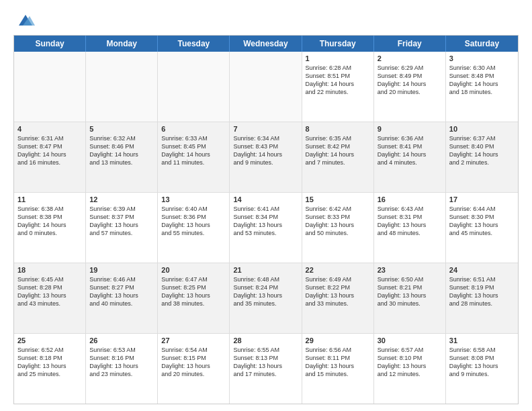  What do you see at coordinates (193, 340) in the screenshot?
I see `day-number: 27` at bounding box center [193, 340].